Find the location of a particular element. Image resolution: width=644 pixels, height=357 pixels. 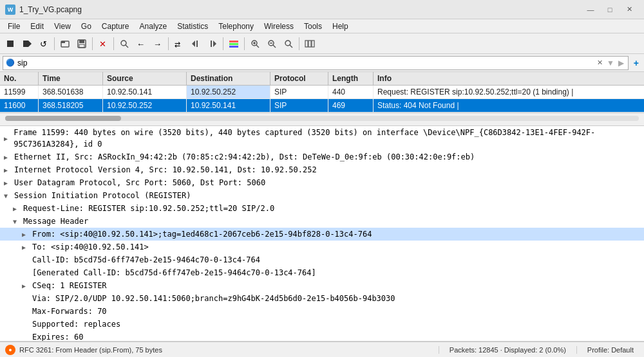

col-header-source: Source is located at coordinates (145, 78).